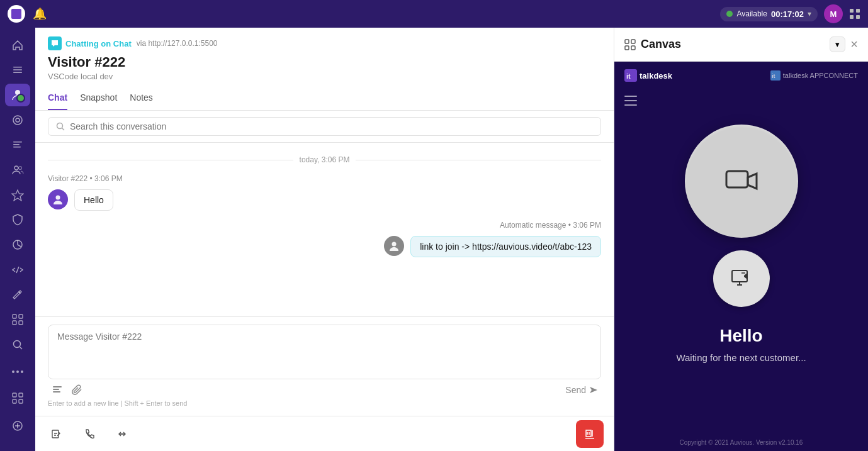  What do you see at coordinates (89, 434) in the screenshot?
I see `phone-button` at bounding box center [89, 434].